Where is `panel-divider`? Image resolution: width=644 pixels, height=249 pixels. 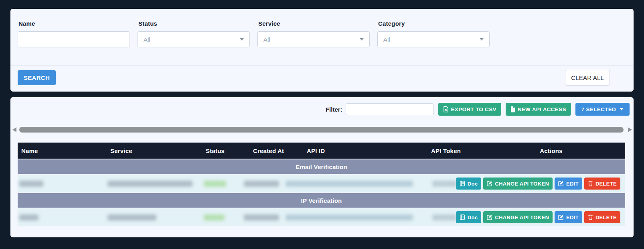
panel-divider is located at coordinates (322, 66).